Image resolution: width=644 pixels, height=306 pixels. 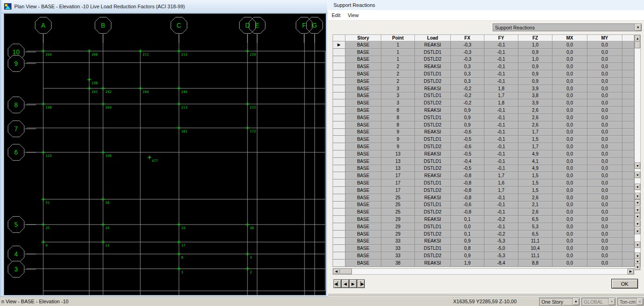 I want to click on table-row: BASE3REAKSI-0,21,83,90,00,0, so click(x=487, y=89).